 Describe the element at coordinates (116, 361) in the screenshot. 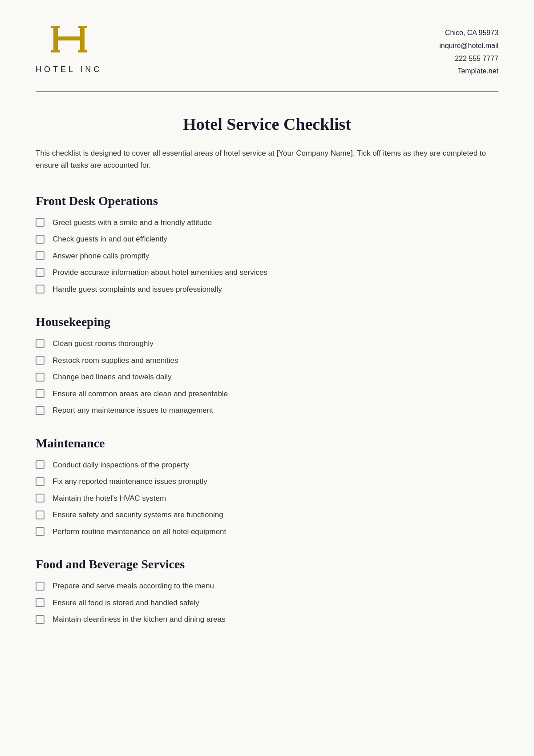

I see `checklist-item-text: Restock room supplies and amenities` at that location.